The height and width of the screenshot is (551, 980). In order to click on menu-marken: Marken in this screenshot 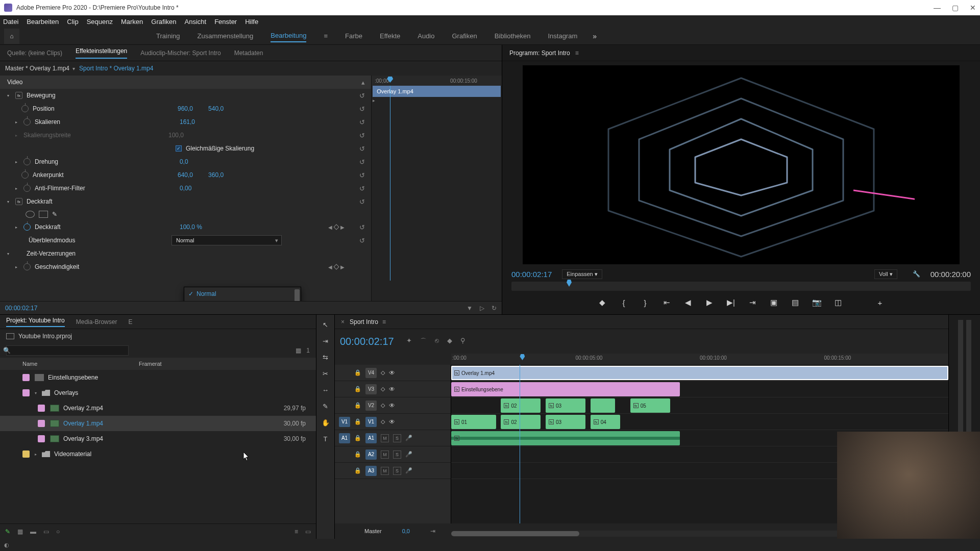, I will do `click(132, 21)`.